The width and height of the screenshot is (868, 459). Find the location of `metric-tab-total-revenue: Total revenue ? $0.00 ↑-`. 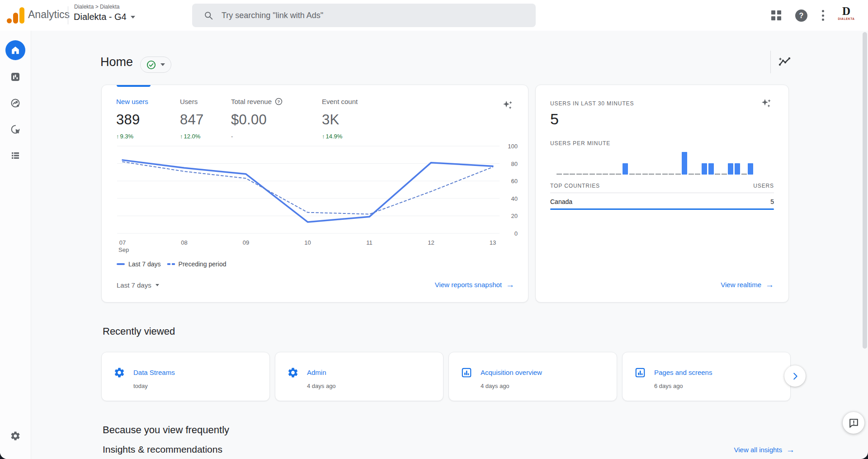

metric-tab-total-revenue: Total revenue ? $0.00 ↑- is located at coordinates (257, 118).